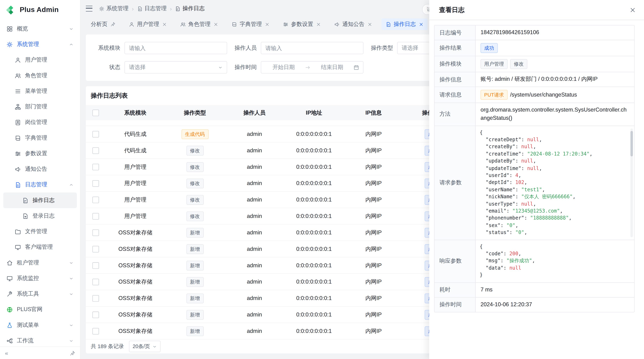 The height and width of the screenshot is (359, 644). What do you see at coordinates (190, 8) in the screenshot?
I see `breadcrumb-operation-log: 操作日志` at bounding box center [190, 8].